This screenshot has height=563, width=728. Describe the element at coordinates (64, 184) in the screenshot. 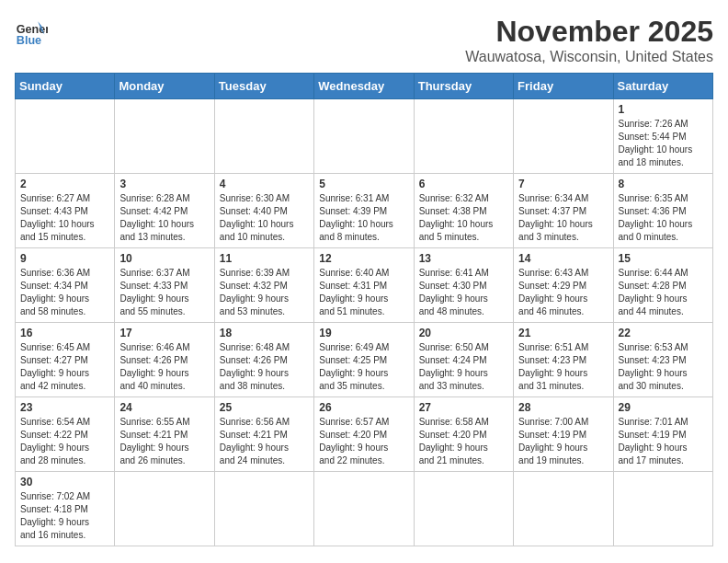

I see `day-number: 2` at that location.